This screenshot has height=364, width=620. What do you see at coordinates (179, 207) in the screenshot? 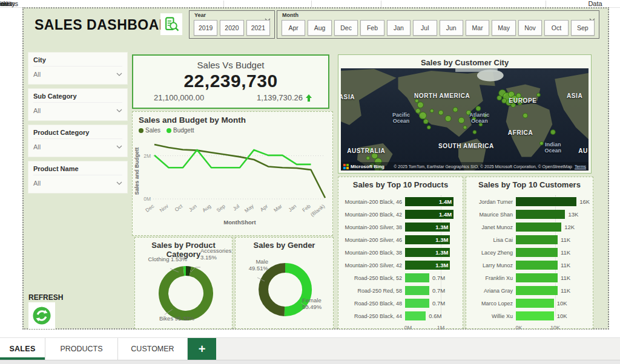
I see `x-tick-label: Oct` at bounding box center [179, 207].